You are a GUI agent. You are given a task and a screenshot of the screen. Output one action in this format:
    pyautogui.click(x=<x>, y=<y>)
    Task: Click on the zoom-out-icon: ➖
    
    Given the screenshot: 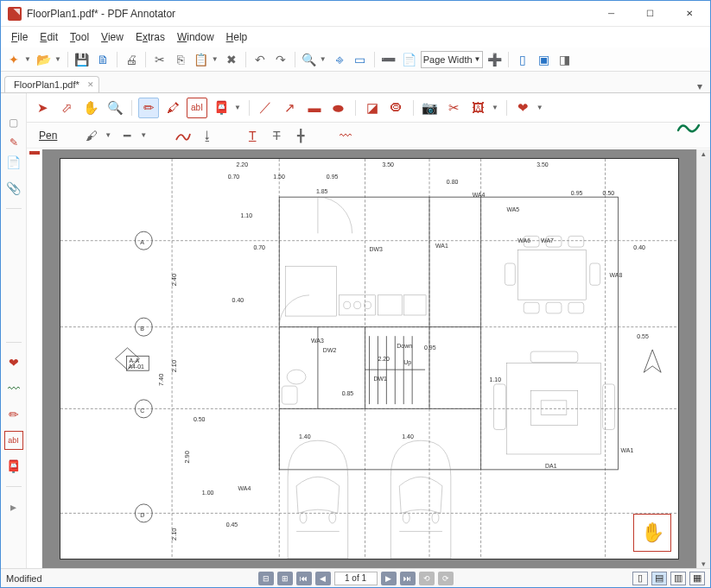 What is the action you would take?
    pyautogui.click(x=389, y=60)
    